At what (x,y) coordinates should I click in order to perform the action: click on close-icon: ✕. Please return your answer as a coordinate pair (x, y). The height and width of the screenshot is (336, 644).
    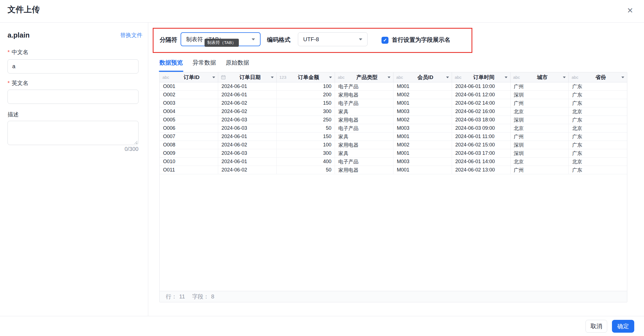
    Looking at the image, I should click on (630, 11).